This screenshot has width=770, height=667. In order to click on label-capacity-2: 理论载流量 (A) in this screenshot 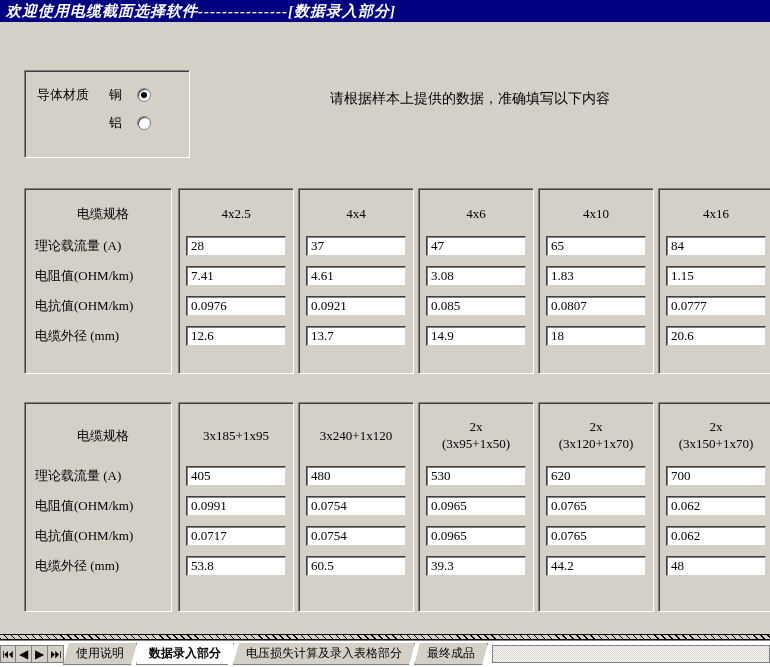, I will do `click(73, 476)`.